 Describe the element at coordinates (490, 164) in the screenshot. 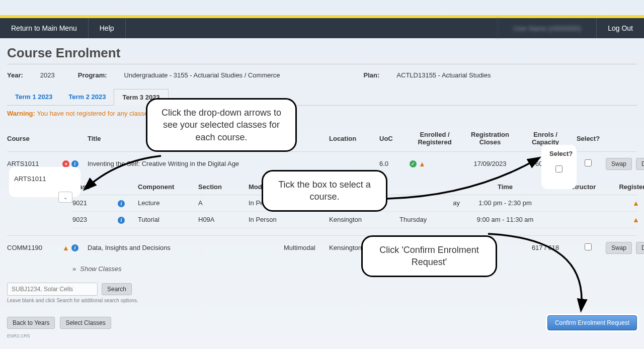

I see `course-reg-closes: 17/09/2023` at that location.